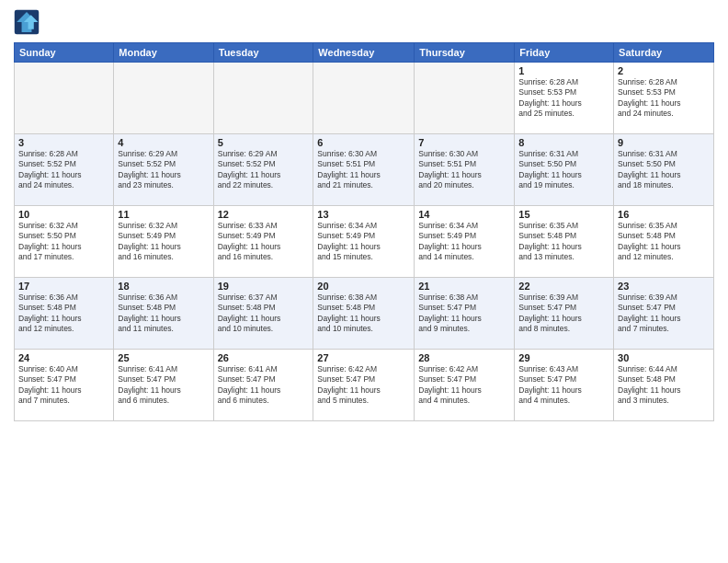 The image size is (728, 563). What do you see at coordinates (564, 143) in the screenshot?
I see `day-number: 8` at bounding box center [564, 143].